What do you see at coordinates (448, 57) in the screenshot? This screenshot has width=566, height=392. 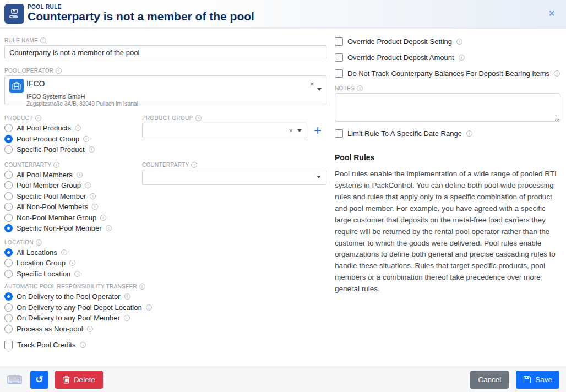 I see `checkbox-option: Override Product Deposit Amount` at bounding box center [448, 57].